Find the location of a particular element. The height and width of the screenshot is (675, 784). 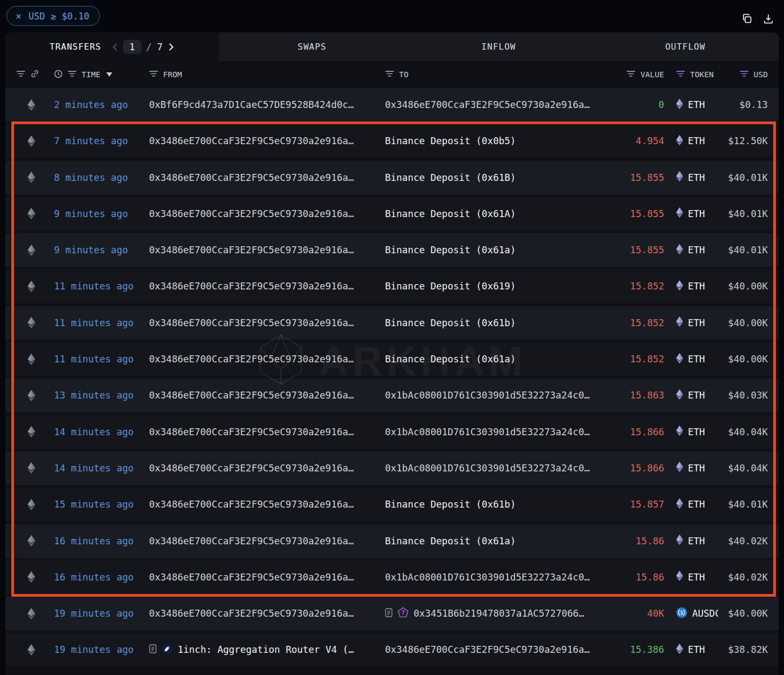

table-row: 19 minutes ago1inch: Aggregation Router … is located at coordinates (392, 650).